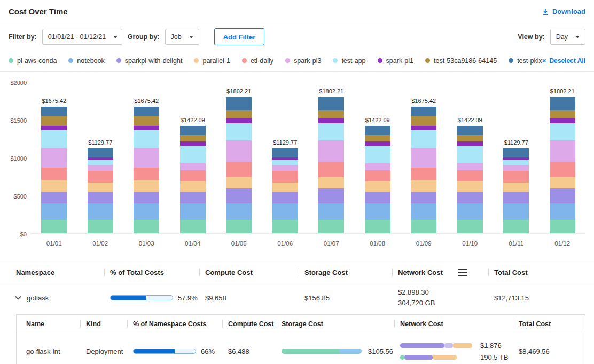  Describe the element at coordinates (511, 272) in the screenshot. I see `col-header-label: Total Cost` at that location.